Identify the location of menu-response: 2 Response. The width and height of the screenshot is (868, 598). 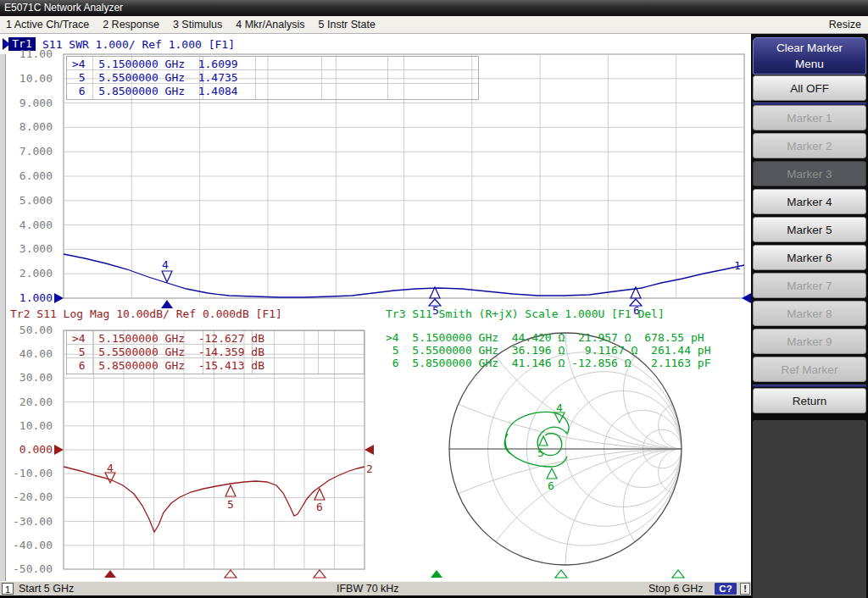
(131, 25).